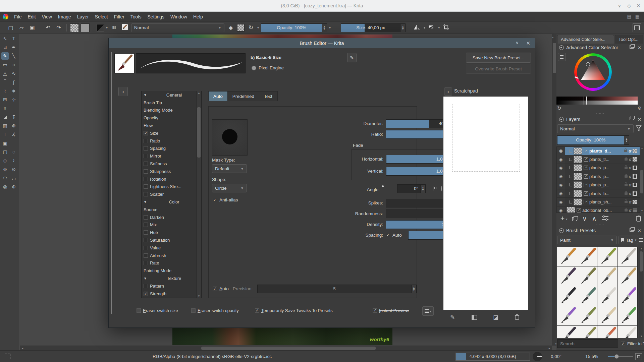 Image resolution: width=644 pixels, height=362 pixels. What do you see at coordinates (145, 202) in the screenshot?
I see `section-collapse-icon: ▼` at bounding box center [145, 202].